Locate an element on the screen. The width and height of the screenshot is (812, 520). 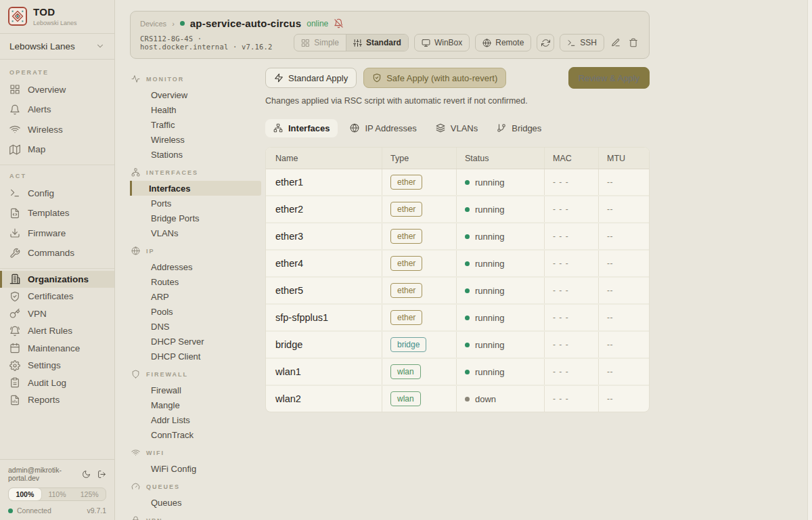
devnav-item-mangle: Mangle is located at coordinates (198, 405).